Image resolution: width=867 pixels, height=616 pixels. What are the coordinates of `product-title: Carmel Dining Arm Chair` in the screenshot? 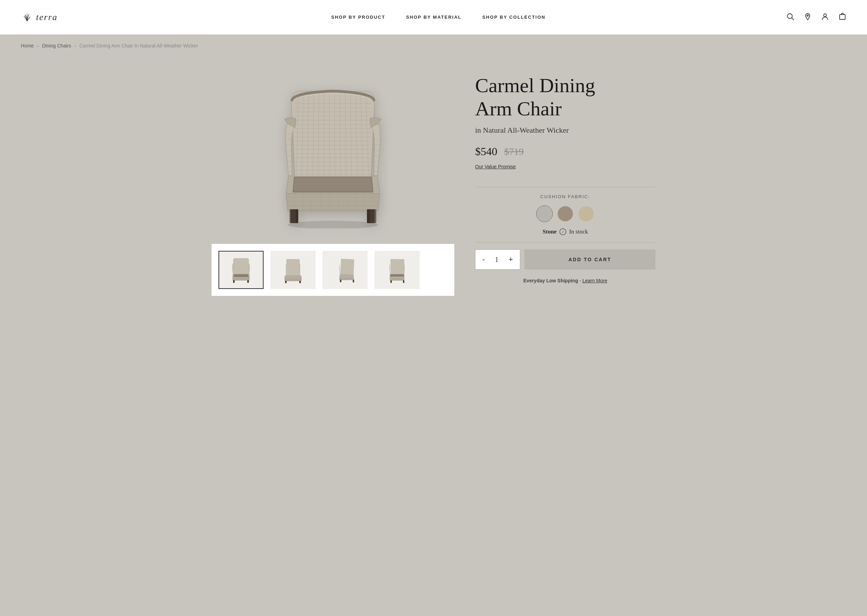 It's located at (566, 97).